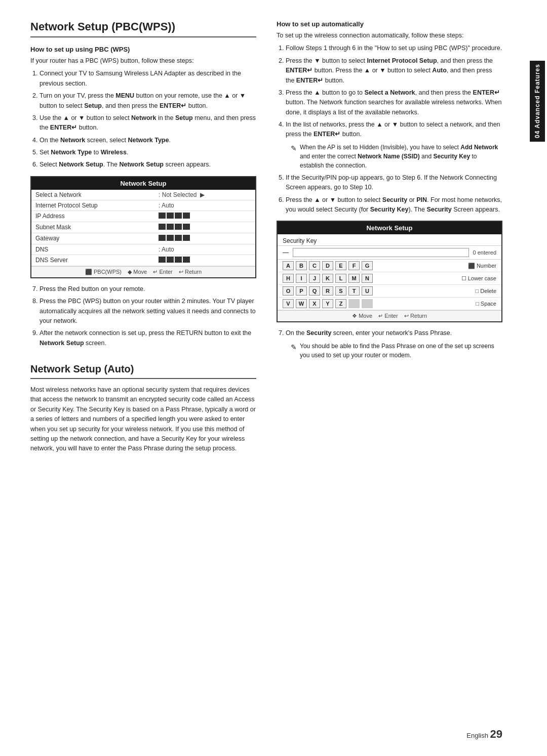  What do you see at coordinates (148, 289) in the screenshot?
I see `step-7: Press the Red button on your remote.` at bounding box center [148, 289].